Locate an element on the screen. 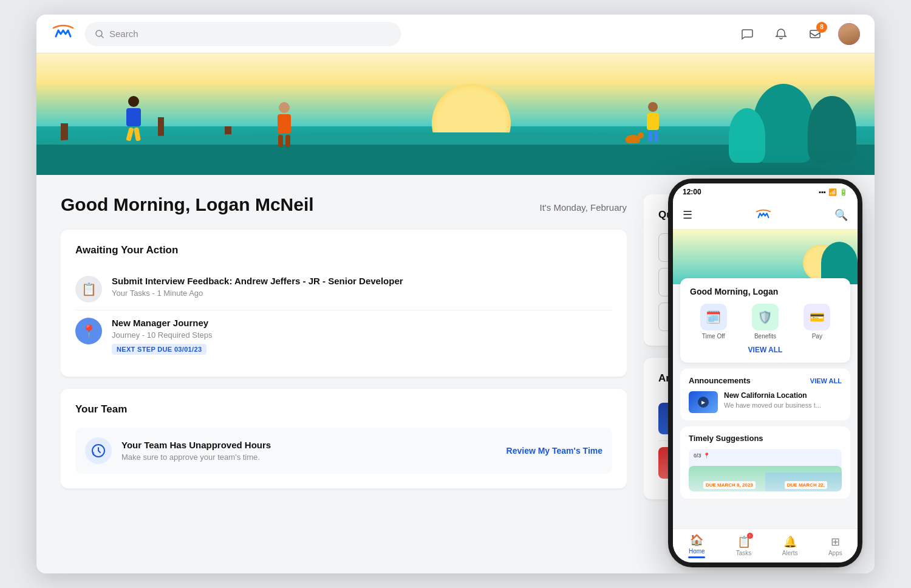 Image resolution: width=911 pixels, height=588 pixels. team-item-sub: Make sure to approve your team's time. is located at coordinates (196, 457).